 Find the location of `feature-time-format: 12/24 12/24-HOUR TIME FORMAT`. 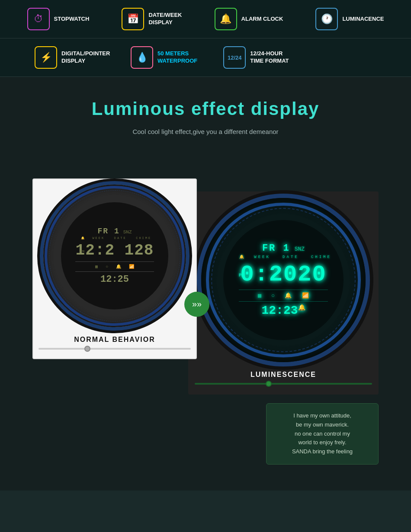

feature-time-format: 12/24 12/24-HOUR TIME FORMAT is located at coordinates (256, 57).